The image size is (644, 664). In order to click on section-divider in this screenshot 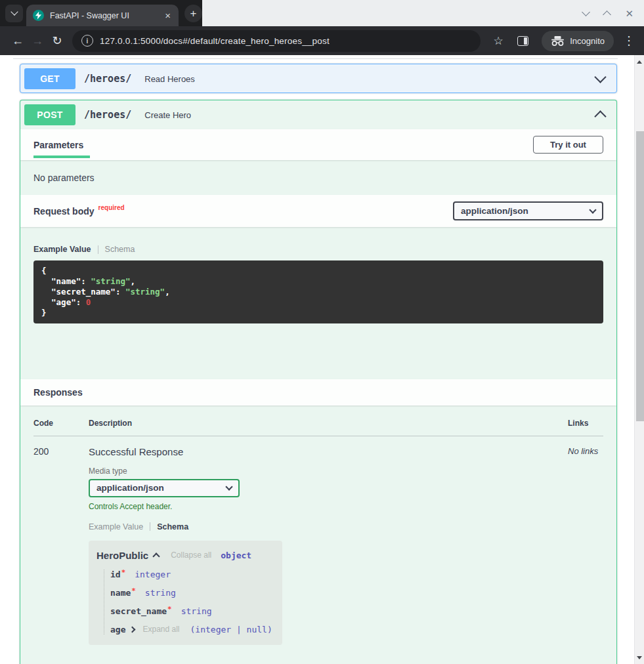, I will do `click(315, 59)`.